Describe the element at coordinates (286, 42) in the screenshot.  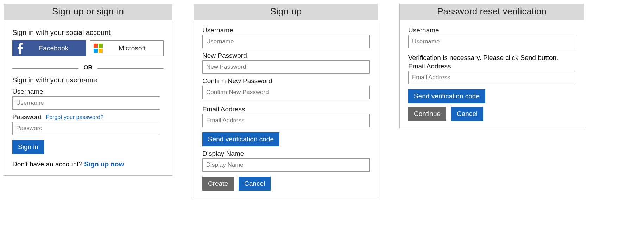
I see `signup-username-input` at that location.